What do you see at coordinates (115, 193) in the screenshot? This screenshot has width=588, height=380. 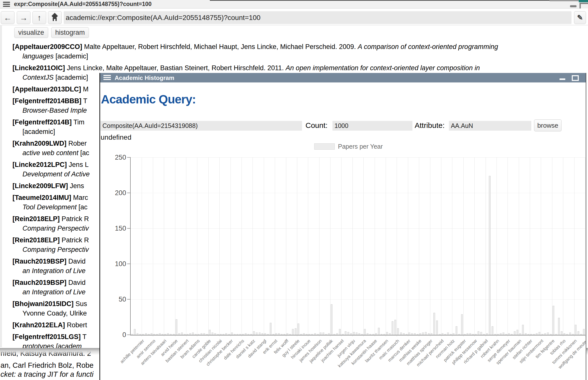 I see `y-axis-label: 200` at bounding box center [115, 193].